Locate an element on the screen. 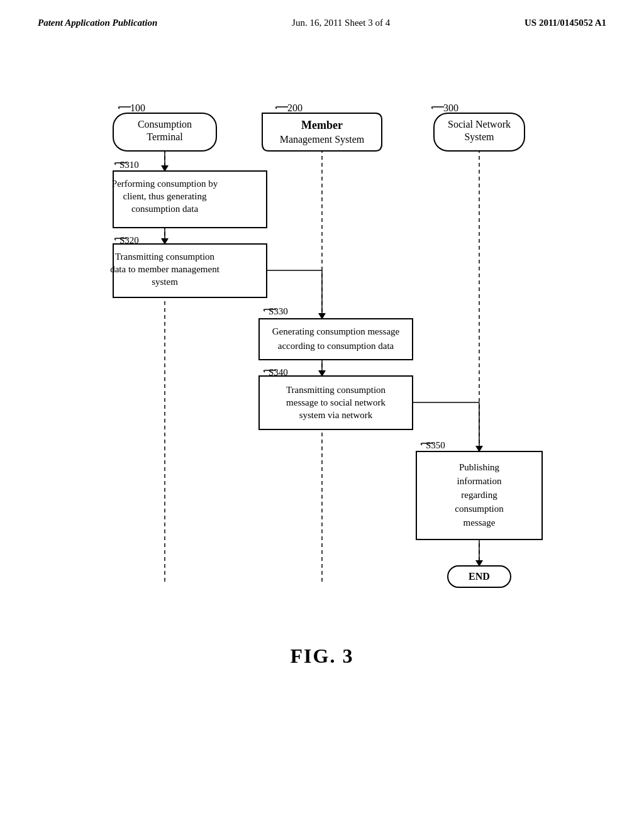  node100-line2: Terminal is located at coordinates (165, 137).